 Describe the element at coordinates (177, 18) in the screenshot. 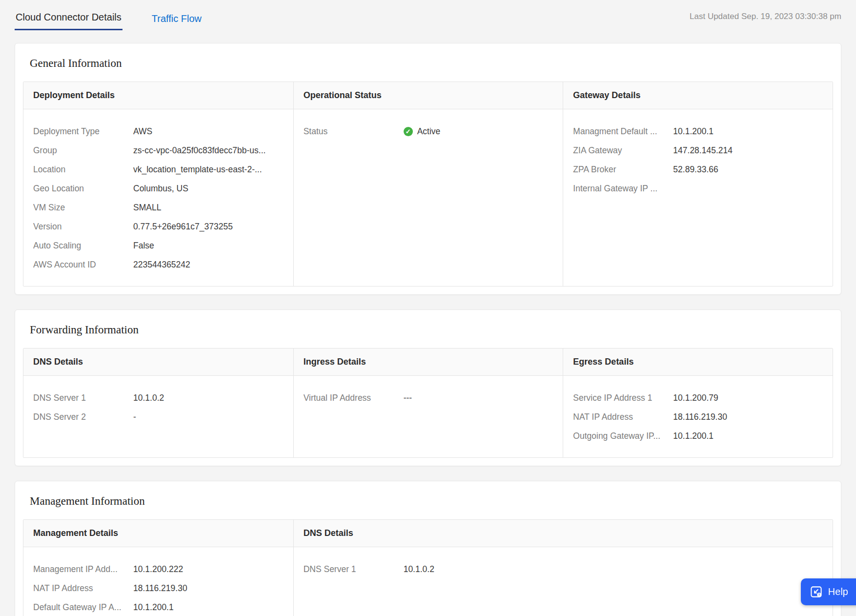

I see `tab-traffic-flow: Traffic Flow` at that location.